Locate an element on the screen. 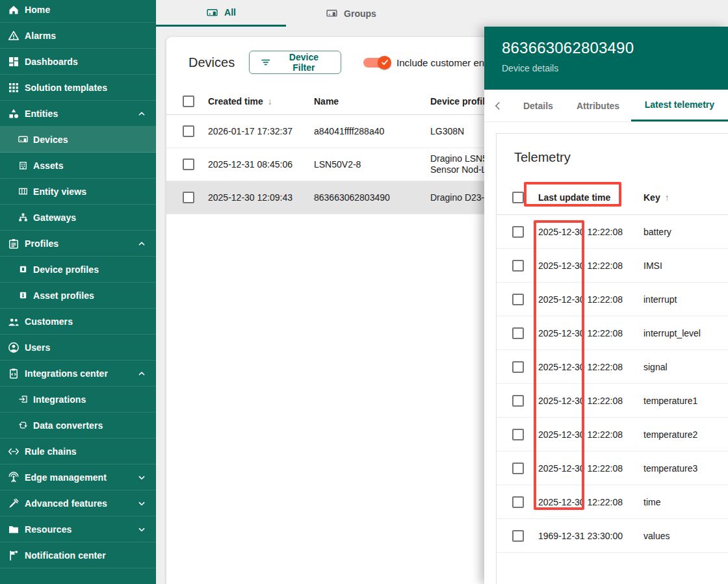 The image size is (728, 584). gateways-icon is located at coordinates (23, 217).